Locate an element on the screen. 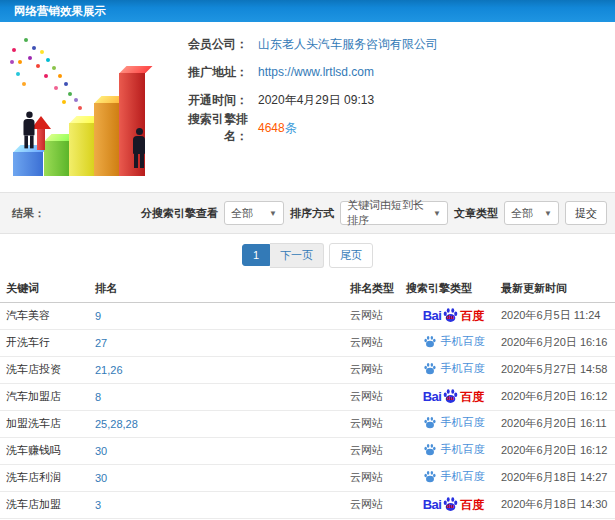 The image size is (615, 520). open-time-row: 开通时间： 2020年4月29日 09:13 is located at coordinates (303, 100).